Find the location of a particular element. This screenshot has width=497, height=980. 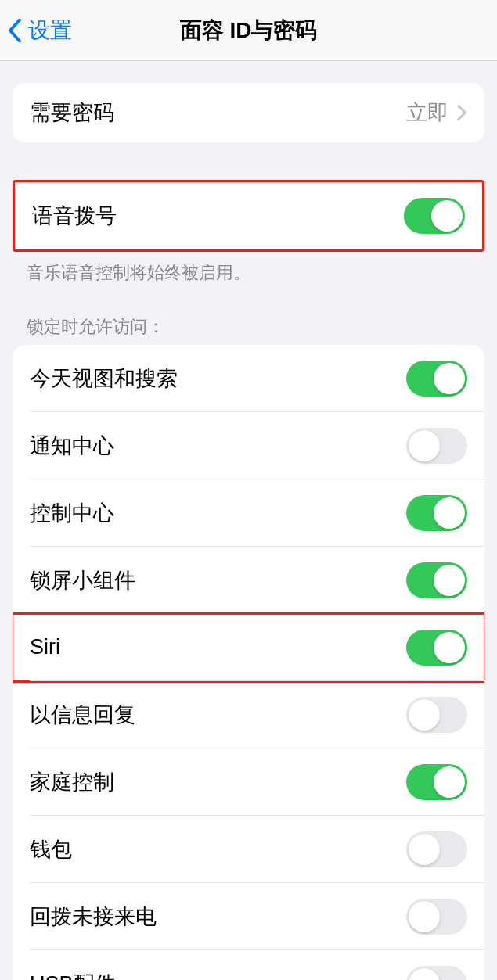

voice-dial-group: 语音拨号 is located at coordinates (249, 216).